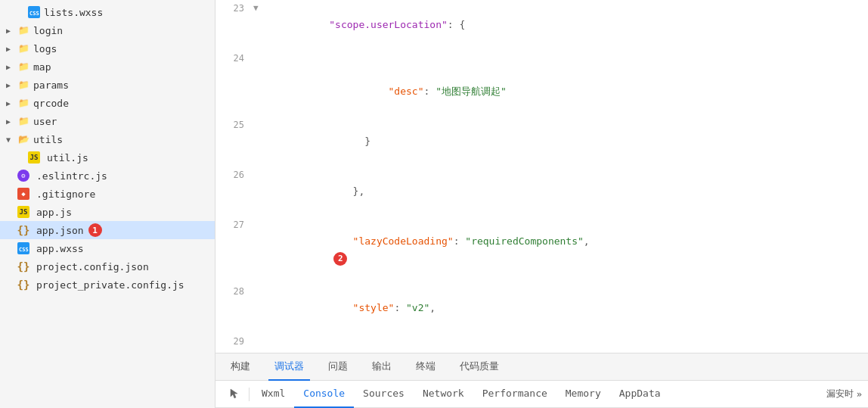  I want to click on sidebar-label: lists.wxss, so click(73, 12).